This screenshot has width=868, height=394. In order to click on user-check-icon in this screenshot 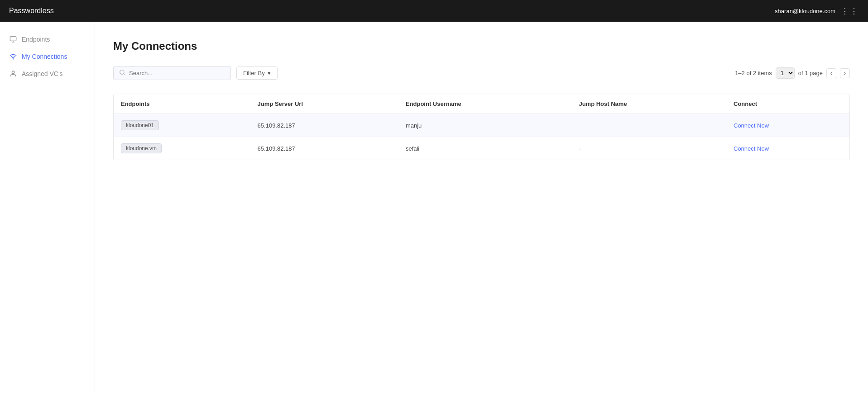, I will do `click(13, 74)`.